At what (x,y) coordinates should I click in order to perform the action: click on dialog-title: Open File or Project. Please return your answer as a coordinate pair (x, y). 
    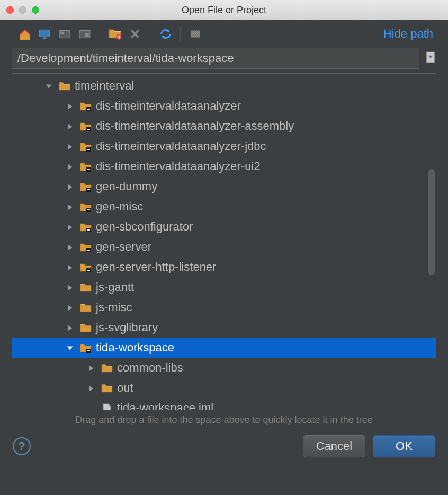
    Looking at the image, I should click on (224, 11).